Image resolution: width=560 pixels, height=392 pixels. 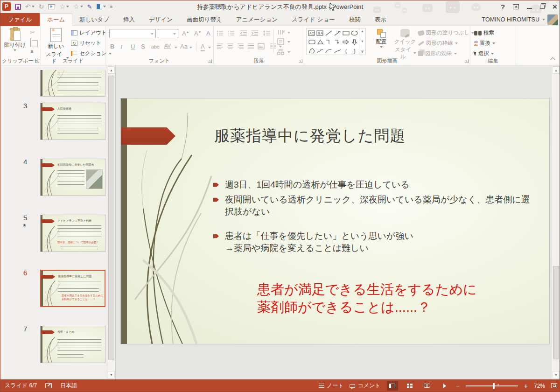 What do you see at coordinates (492, 386) in the screenshot?
I see `zoom-slider: +` at bounding box center [492, 386].